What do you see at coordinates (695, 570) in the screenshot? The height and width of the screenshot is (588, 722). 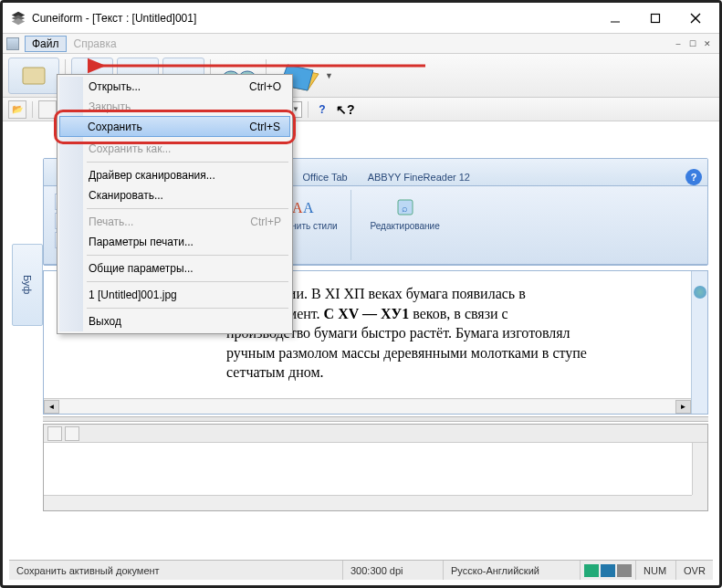 I see `status-ovr: OVR` at bounding box center [695, 570].